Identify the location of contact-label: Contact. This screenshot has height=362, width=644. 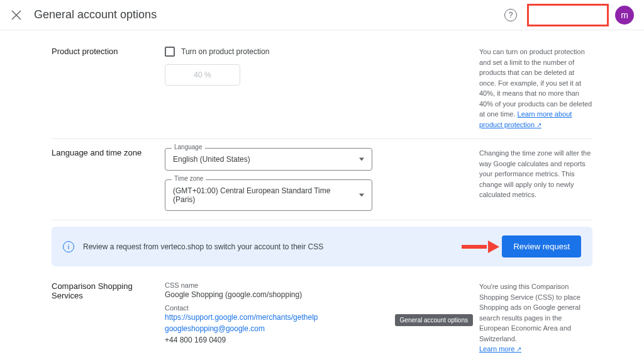
(316, 308).